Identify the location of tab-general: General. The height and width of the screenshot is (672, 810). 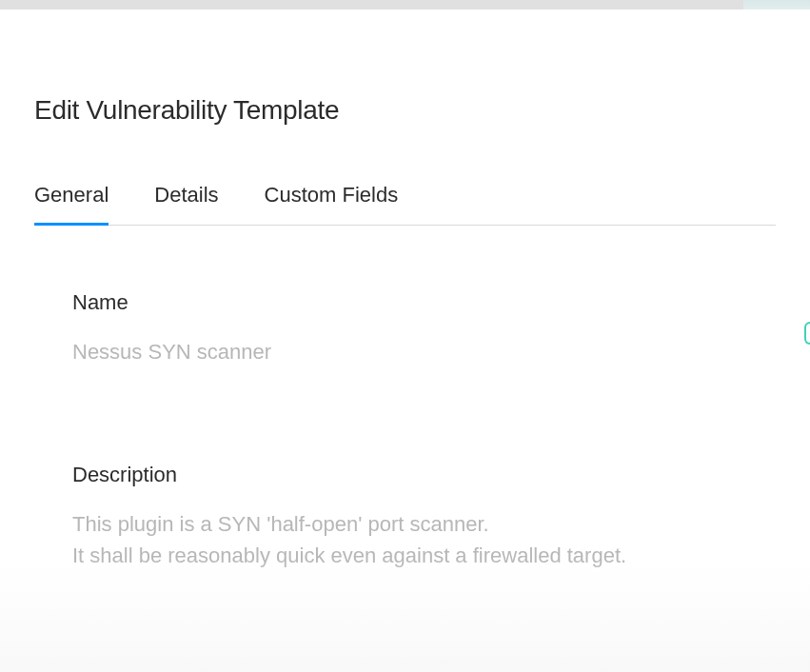
(71, 204).